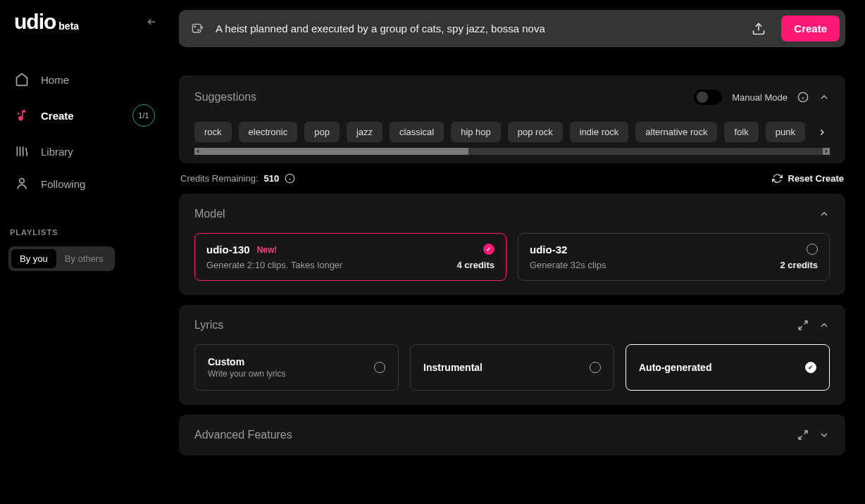 The image size is (865, 504). Describe the element at coordinates (272, 179) in the screenshot. I see `credits-value: 510` at that location.